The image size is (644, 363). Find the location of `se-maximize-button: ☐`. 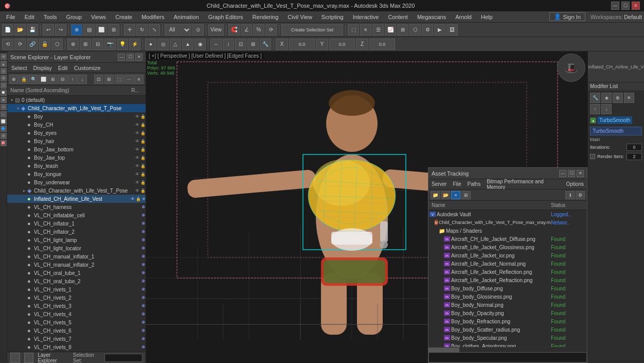

se-maximize-button: ☐ is located at coordinates (130, 57).